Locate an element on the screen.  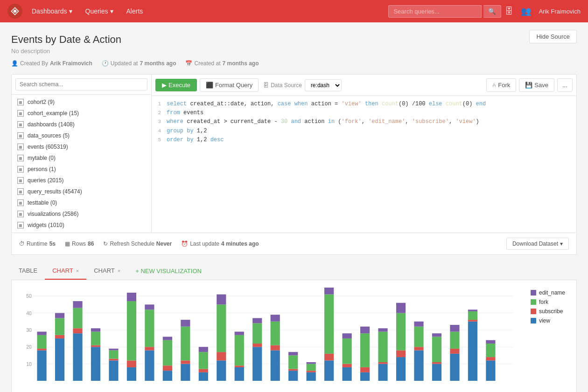
schema-item: ▦cohort_example (15) is located at coordinates (81, 113).